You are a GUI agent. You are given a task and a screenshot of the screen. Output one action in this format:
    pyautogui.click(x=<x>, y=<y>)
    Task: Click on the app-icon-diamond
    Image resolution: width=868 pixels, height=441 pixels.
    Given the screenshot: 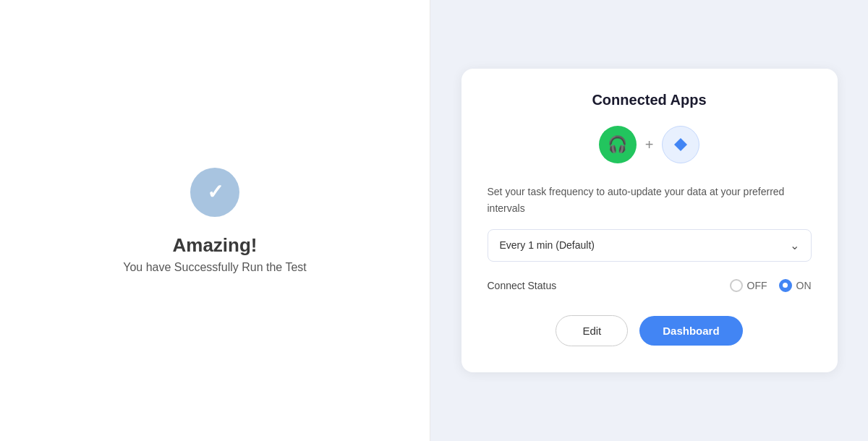 What is the action you would take?
    pyautogui.click(x=681, y=145)
    